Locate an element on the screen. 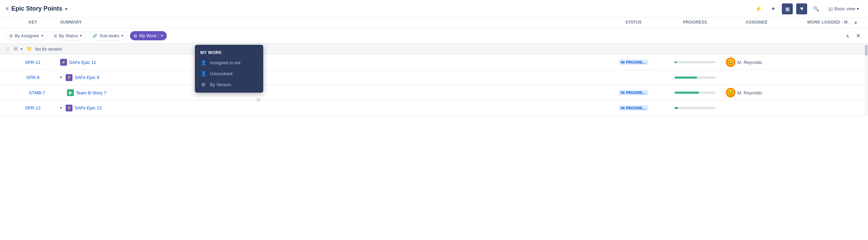 The height and width of the screenshot is (240, 868). group-row-no-fix-version: ▾ 📁 No fix version is located at coordinates (434, 49).